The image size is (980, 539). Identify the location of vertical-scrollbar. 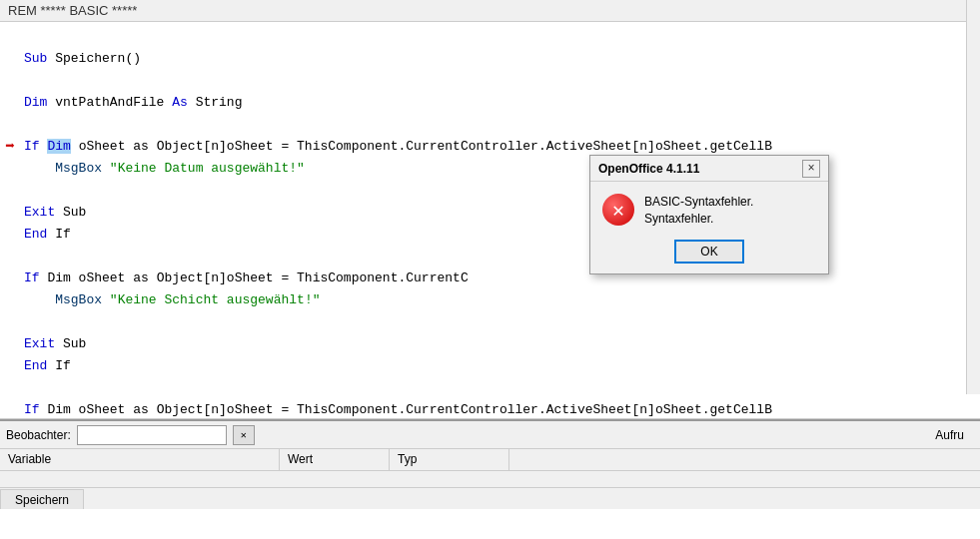
(973, 198).